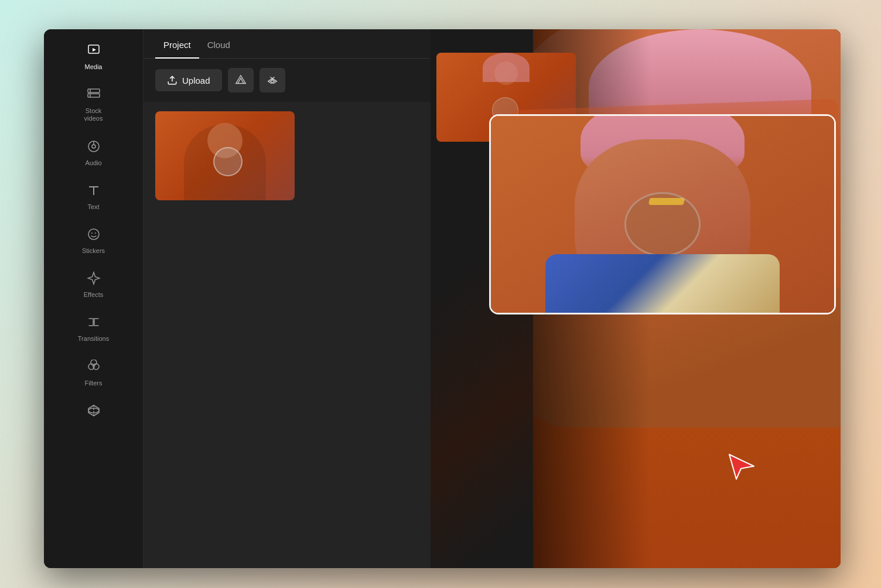  What do you see at coordinates (741, 466) in the screenshot?
I see `cursor-arrow-icon` at bounding box center [741, 466].